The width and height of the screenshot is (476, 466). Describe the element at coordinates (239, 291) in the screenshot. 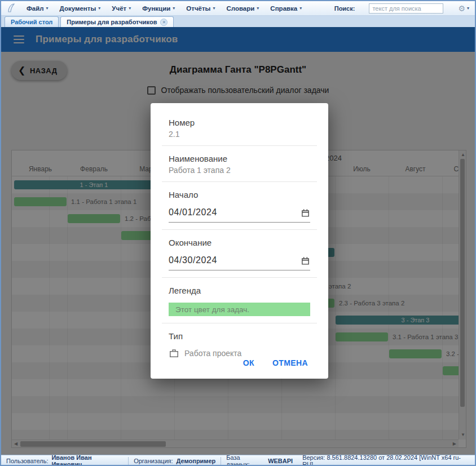

I see `field-label-legend: Легенда` at that location.